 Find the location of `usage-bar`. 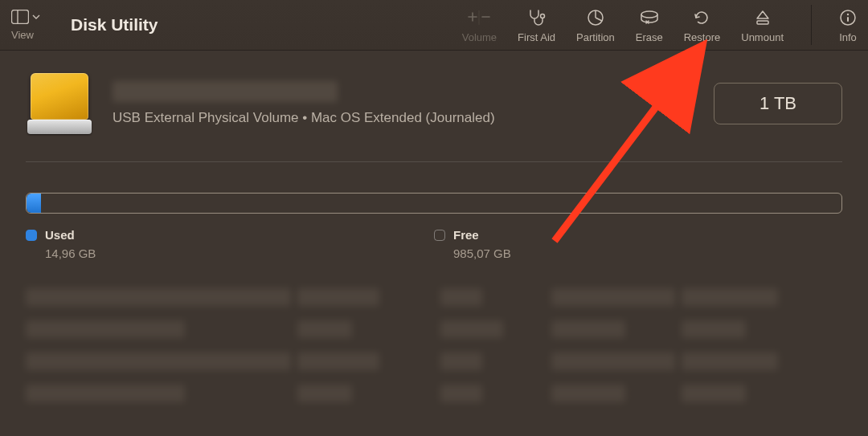

usage-bar is located at coordinates (434, 203).